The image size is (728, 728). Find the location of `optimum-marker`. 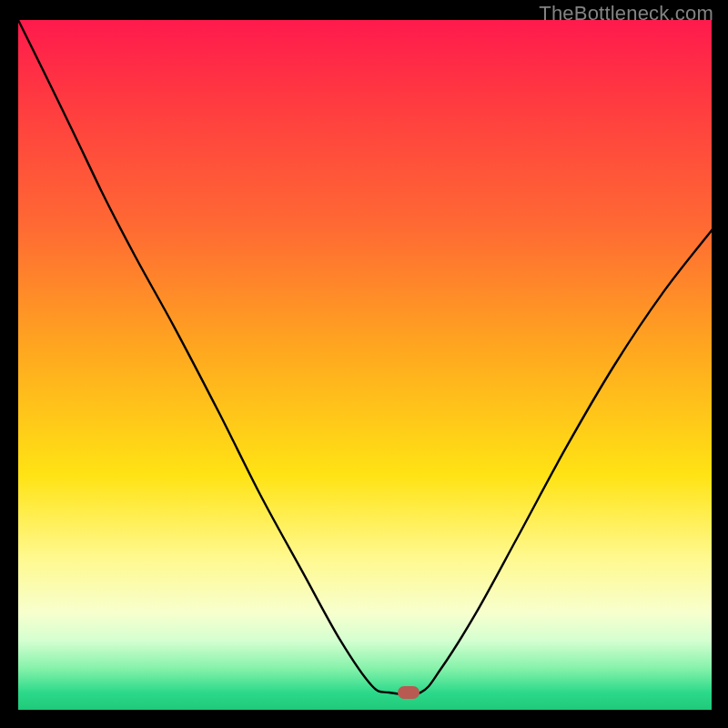

optimum-marker is located at coordinates (409, 693).